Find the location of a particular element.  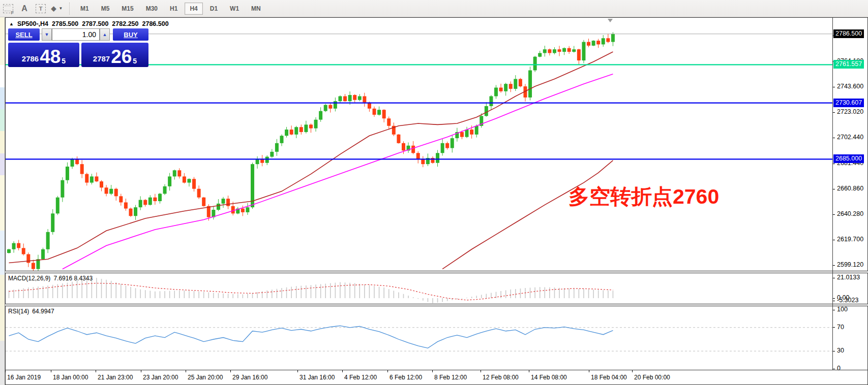

symbol-marker-icon: ▲ is located at coordinates (11, 24).